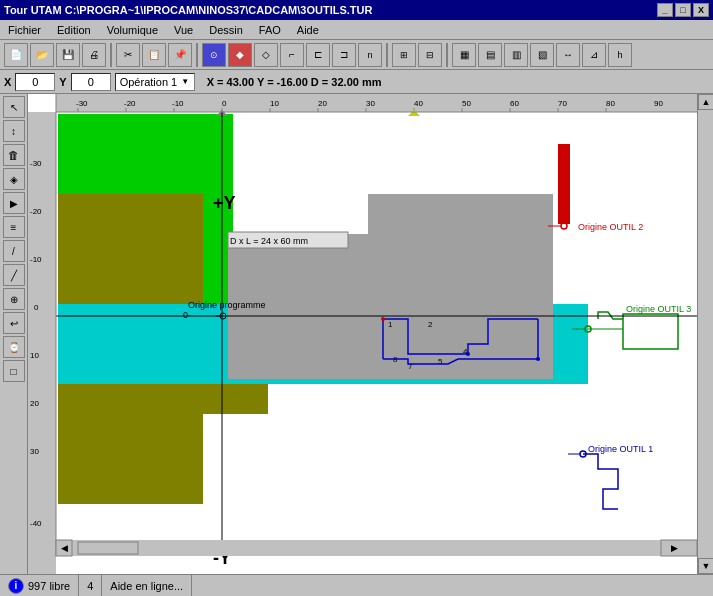 The width and height of the screenshot is (713, 596). Describe the element at coordinates (62, 82) in the screenshot. I see `y-label: Y` at that location.